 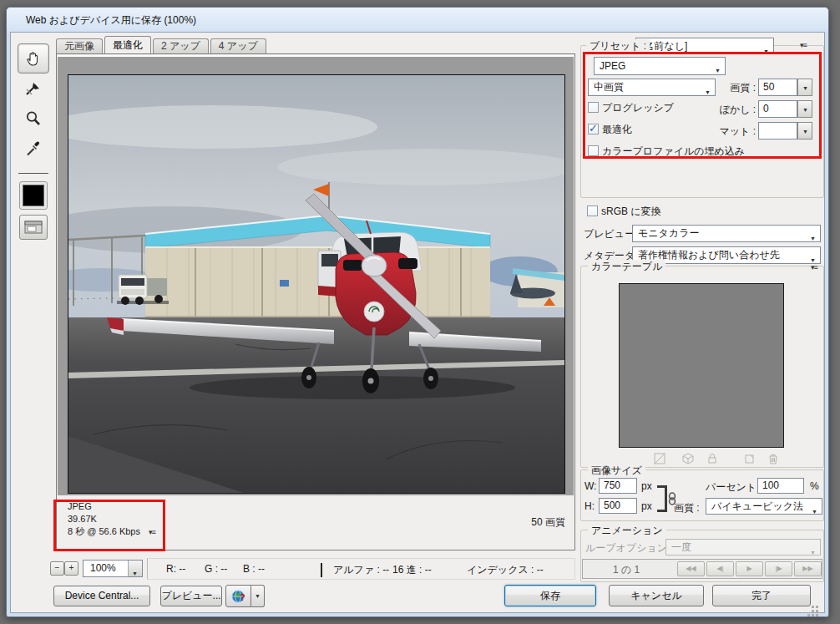 What do you see at coordinates (104, 568) in the screenshot?
I see `zoom-level-value: 100%` at bounding box center [104, 568].